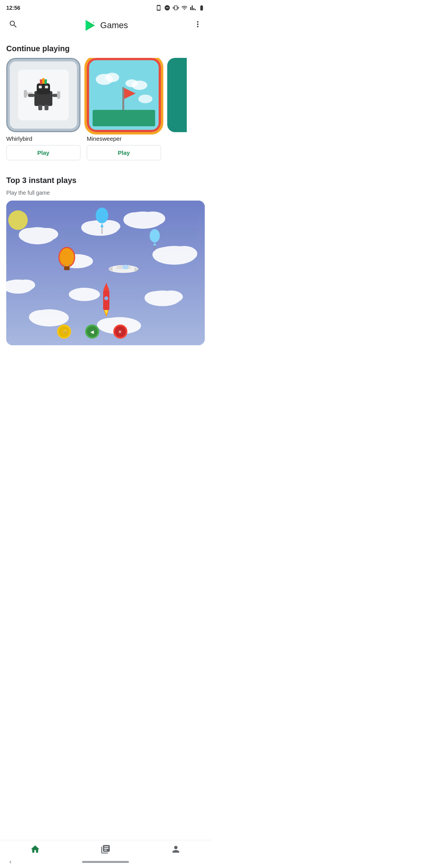  What do you see at coordinates (43, 95) in the screenshot?
I see `whirlybird-icon` at bounding box center [43, 95].